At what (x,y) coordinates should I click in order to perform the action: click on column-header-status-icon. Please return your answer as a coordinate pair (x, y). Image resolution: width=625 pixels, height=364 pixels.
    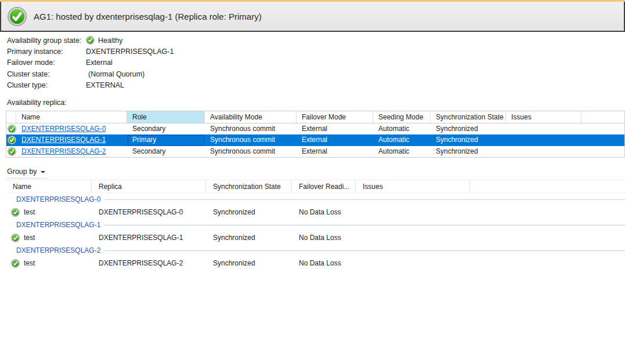
    Looking at the image, I should click on (12, 117).